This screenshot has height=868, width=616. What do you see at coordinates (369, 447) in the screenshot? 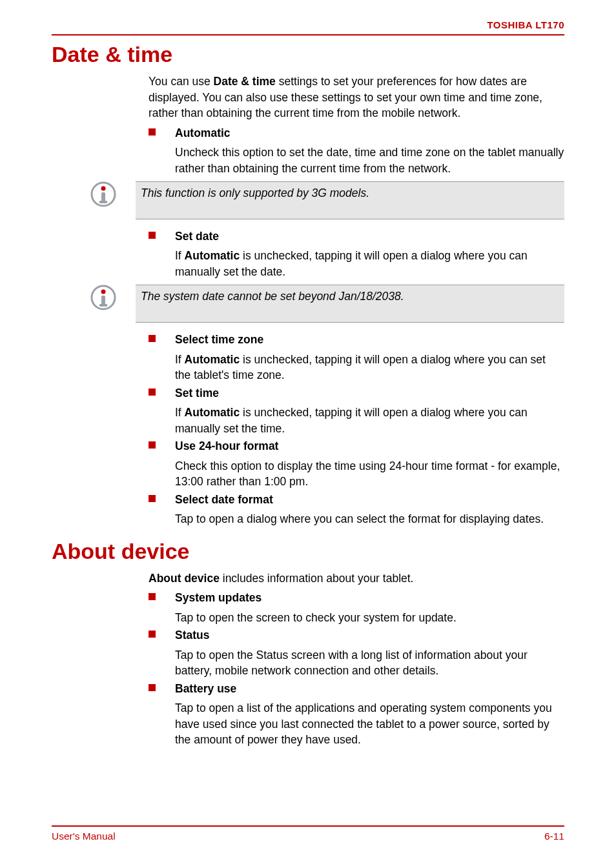
I see `bullet-title-24hour: Use 24-hour format` at bounding box center [369, 447].